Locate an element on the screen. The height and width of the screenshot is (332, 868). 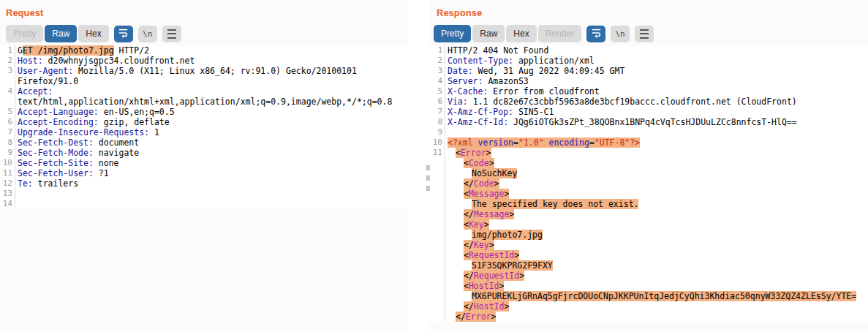
code-line: S1F3SQKPRG2F9FXY is located at coordinates (649, 265).